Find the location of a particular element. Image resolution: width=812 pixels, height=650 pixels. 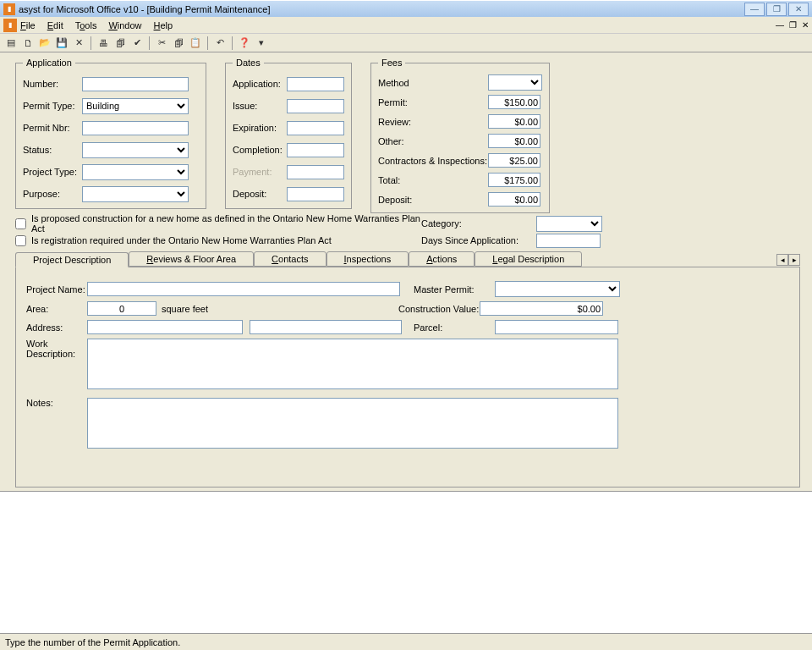

restore-button: ❐ is located at coordinates (776, 9).